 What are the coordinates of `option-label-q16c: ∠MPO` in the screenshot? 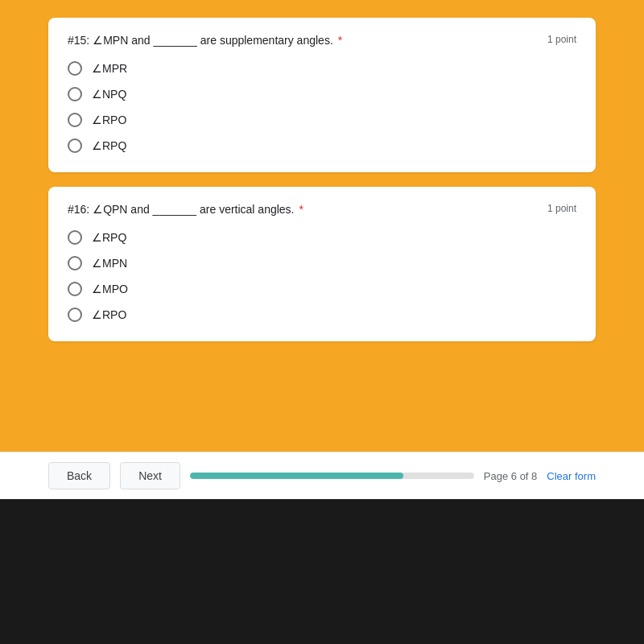 It's located at (109, 289).